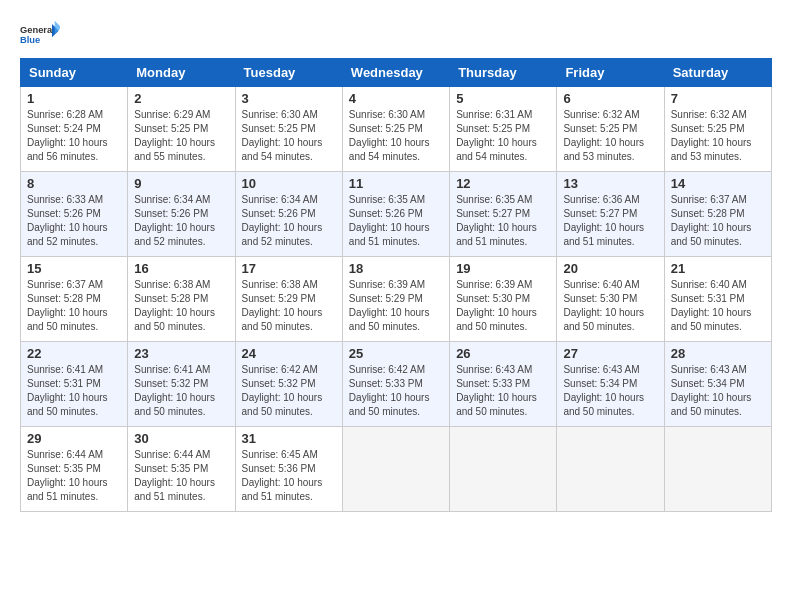  I want to click on day-number: 11, so click(396, 184).